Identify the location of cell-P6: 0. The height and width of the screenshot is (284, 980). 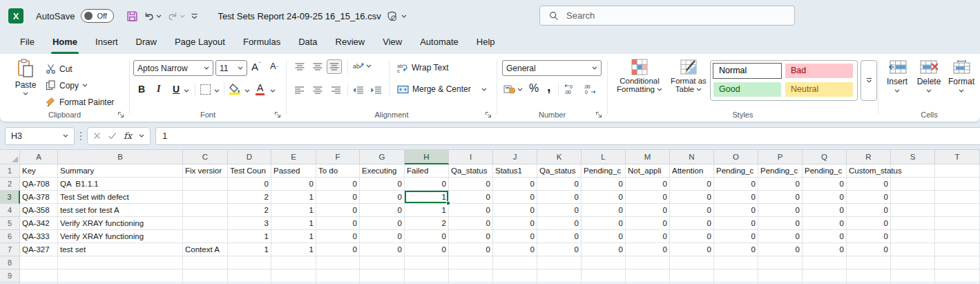
(780, 236).